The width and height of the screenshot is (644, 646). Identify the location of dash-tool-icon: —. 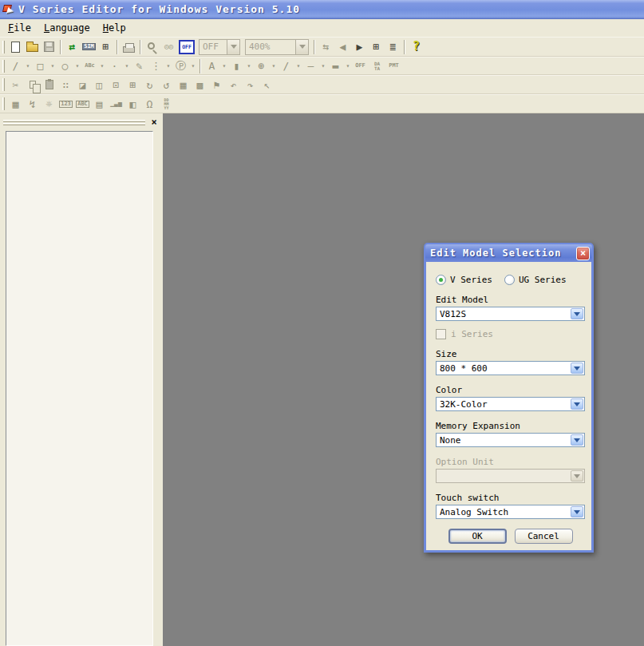
(311, 66).